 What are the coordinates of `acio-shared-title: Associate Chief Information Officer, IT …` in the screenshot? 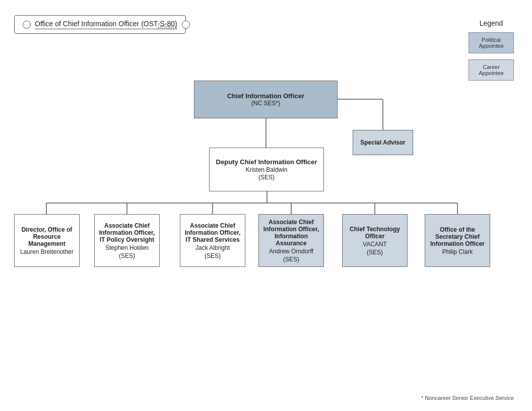 It's located at (213, 233).